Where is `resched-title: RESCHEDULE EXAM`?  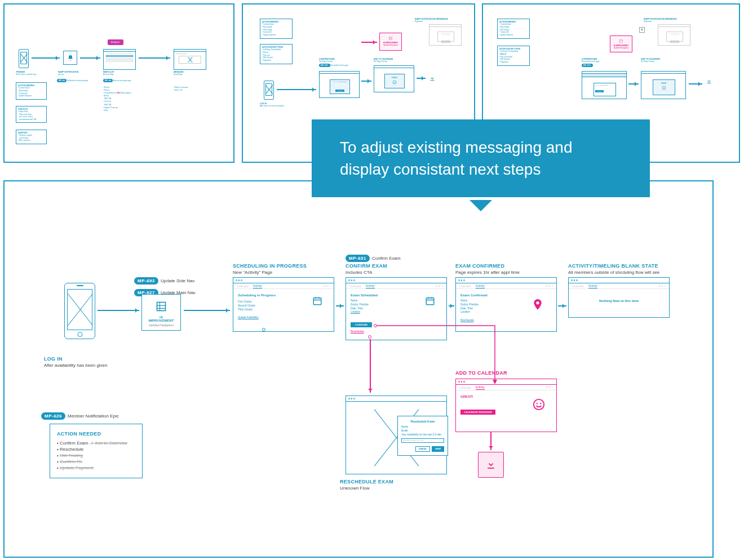
resched-title: RESCHEDULE EXAM is located at coordinates (366, 482).